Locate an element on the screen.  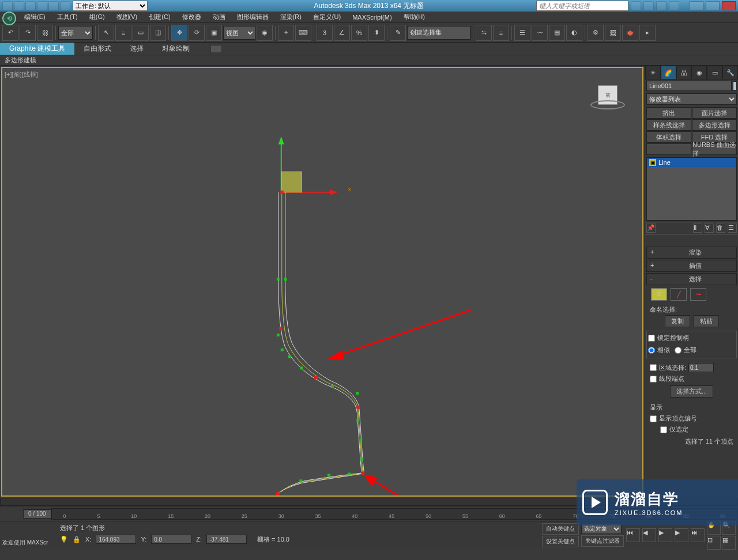
selection-filter-dropdown: 全部 is located at coordinates (76, 33).